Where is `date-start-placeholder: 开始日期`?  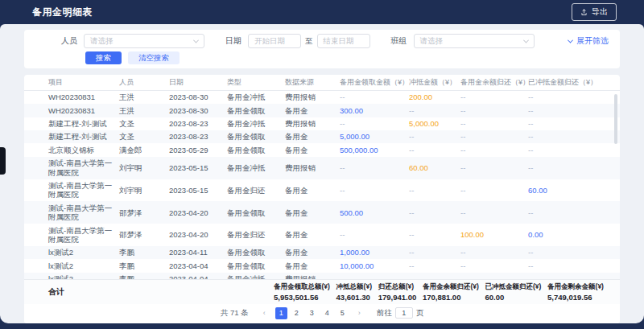
date-start-placeholder: 开始日期 is located at coordinates (270, 42).